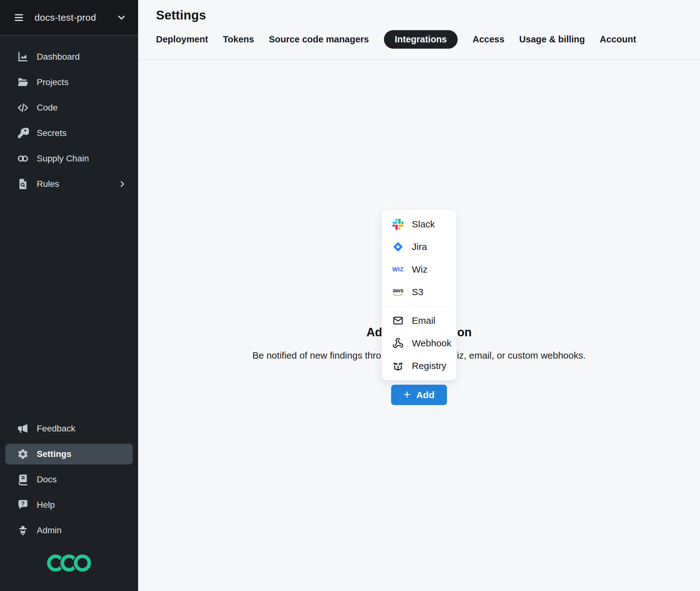 The image size is (700, 591). What do you see at coordinates (419, 295) in the screenshot?
I see `integration-picker-menu: Slack Jira wiz Wiz aws S3 Emai` at bounding box center [419, 295].